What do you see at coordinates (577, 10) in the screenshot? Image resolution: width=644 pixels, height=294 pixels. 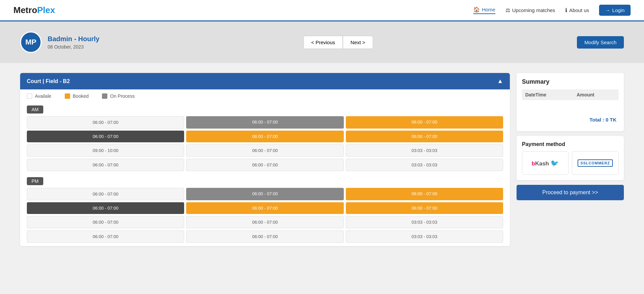 I see `nav-about-us: ℹ About us` at bounding box center [577, 10].